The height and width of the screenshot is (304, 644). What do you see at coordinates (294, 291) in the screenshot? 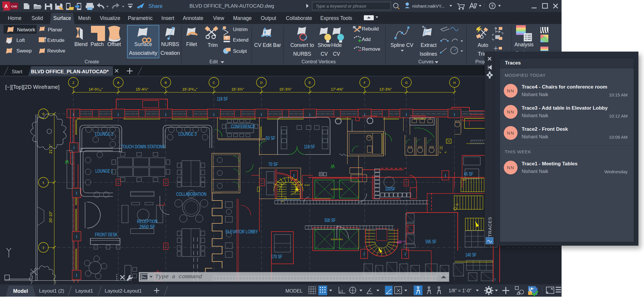
I see `svg-text: MODEL` at bounding box center [294, 291].